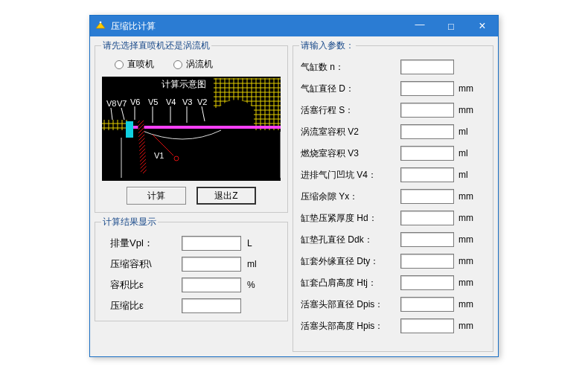  What do you see at coordinates (451, 26) in the screenshot?
I see `maximize-button: □` at bounding box center [451, 26].